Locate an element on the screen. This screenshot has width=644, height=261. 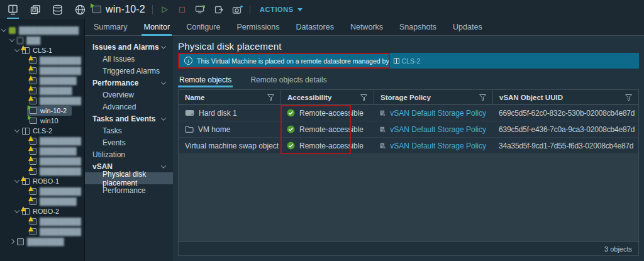
nav-item-triggered-alarms: Triggered Alarms is located at coordinates (129, 70).